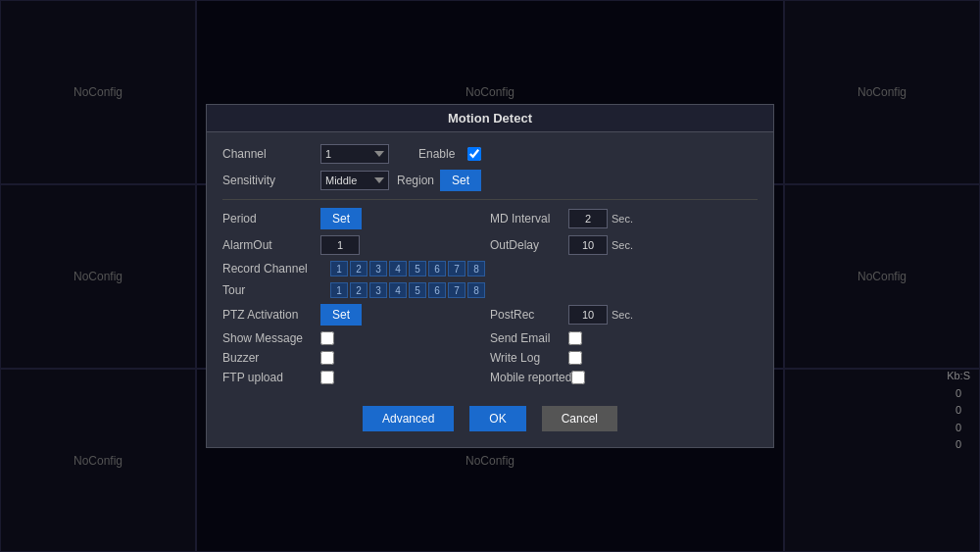 The width and height of the screenshot is (980, 552). I want to click on out-delay-input, so click(588, 245).